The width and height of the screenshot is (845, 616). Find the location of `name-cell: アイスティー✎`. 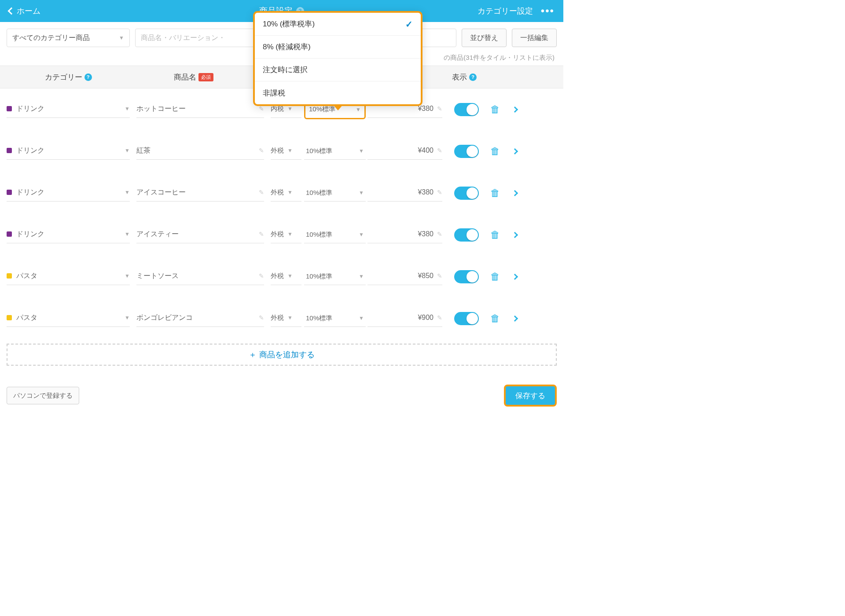

name-cell: アイスティー✎ is located at coordinates (200, 235).